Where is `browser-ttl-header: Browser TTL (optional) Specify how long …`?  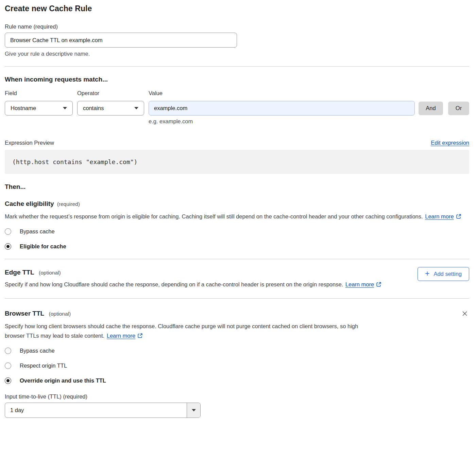 browser-ttl-header: Browser TTL (optional) Specify how long … is located at coordinates (237, 325).